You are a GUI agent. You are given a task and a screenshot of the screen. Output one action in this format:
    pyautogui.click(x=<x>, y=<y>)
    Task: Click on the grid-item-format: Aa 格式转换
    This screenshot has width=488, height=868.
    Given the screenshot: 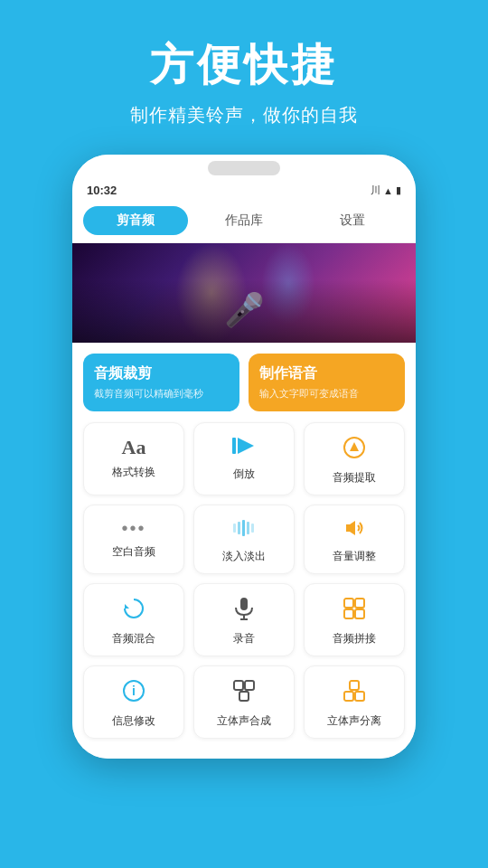 What is the action you would take?
    pyautogui.click(x=134, y=459)
    